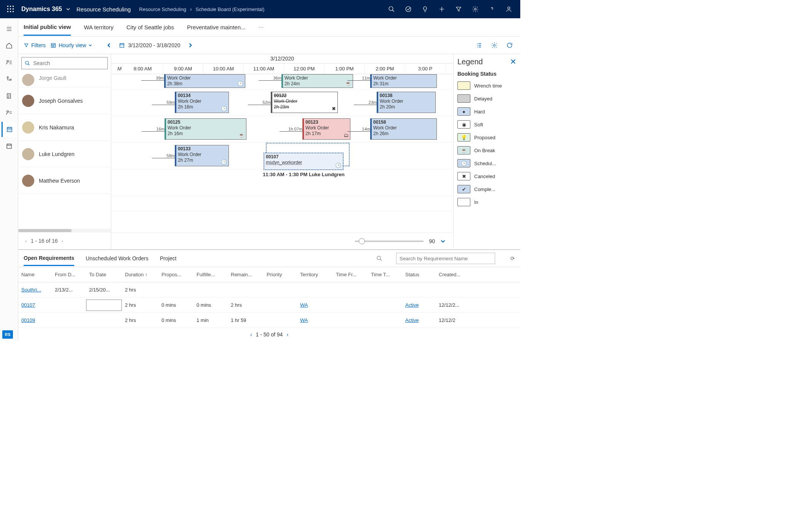 This screenshot has height=532, width=812. I want to click on tab-preventative-maint: Preventative mainten..., so click(216, 27).